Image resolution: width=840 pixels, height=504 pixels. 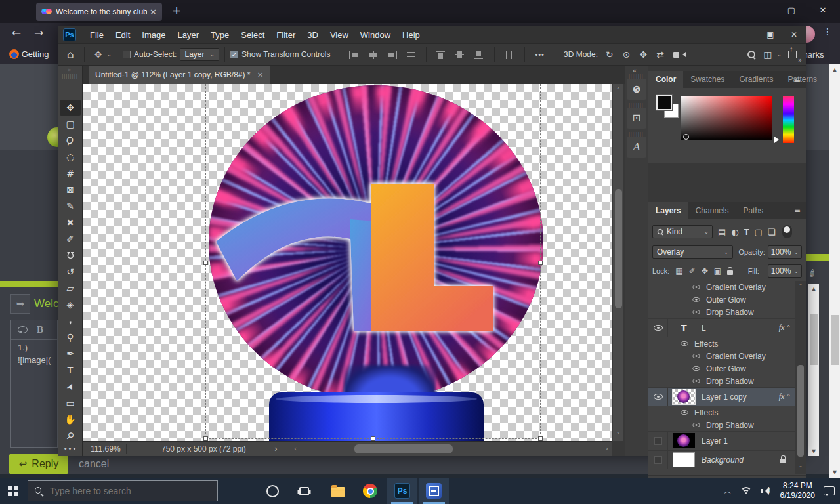 What do you see at coordinates (70, 206) in the screenshot?
I see `eyedropper-tool: ✎` at bounding box center [70, 206].